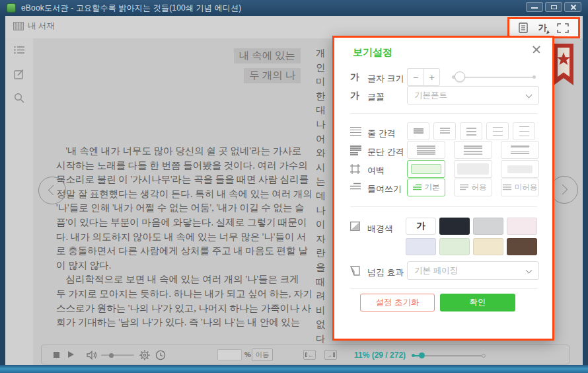 Image resolution: width=588 pixels, height=373 pixels. What do you see at coordinates (19, 98) in the screenshot?
I see `search-icon` at bounding box center [19, 98].